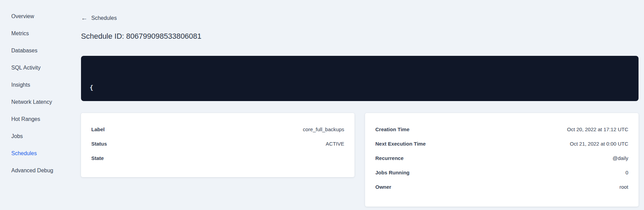 This screenshot has height=210, width=644. What do you see at coordinates (99, 144) in the screenshot?
I see `detail-label: Status` at bounding box center [99, 144].